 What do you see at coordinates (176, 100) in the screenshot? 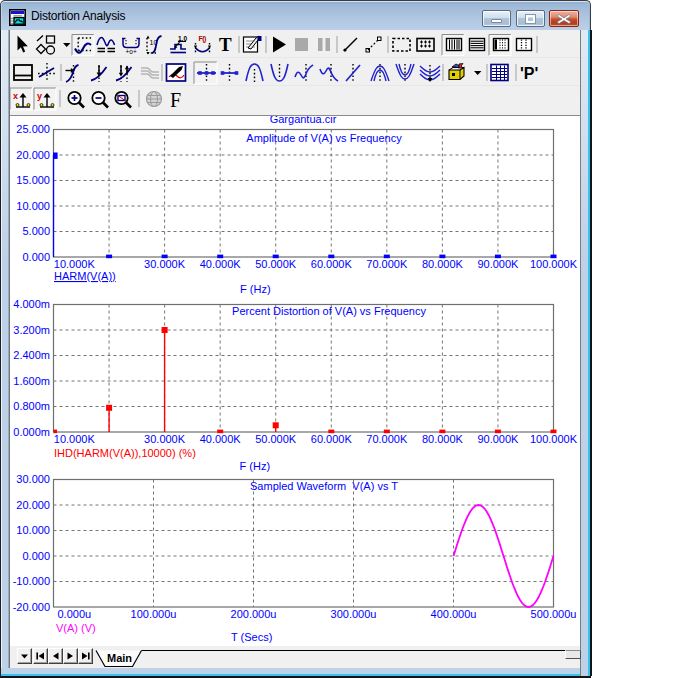
I see `svg-text: F` at bounding box center [176, 100].